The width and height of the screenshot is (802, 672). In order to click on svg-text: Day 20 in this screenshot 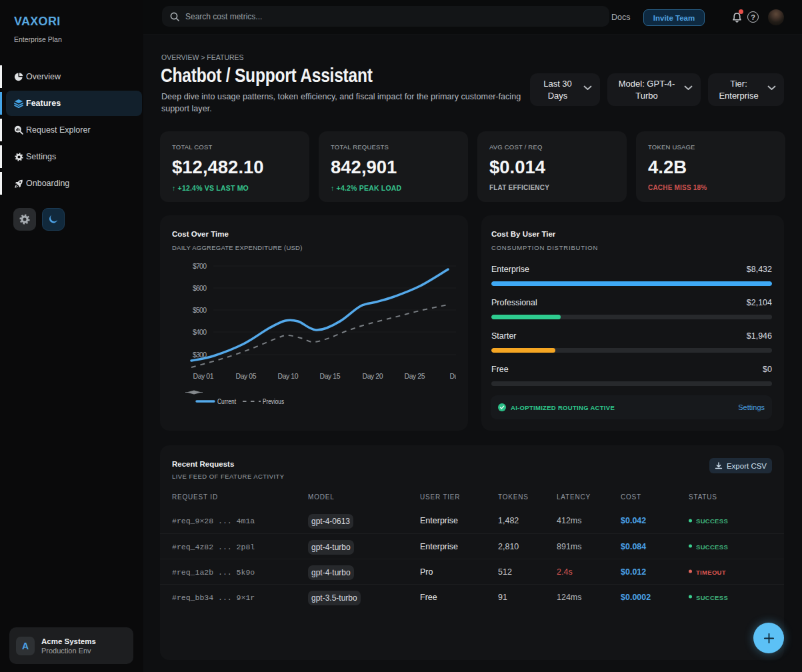, I will do `click(373, 376)`.